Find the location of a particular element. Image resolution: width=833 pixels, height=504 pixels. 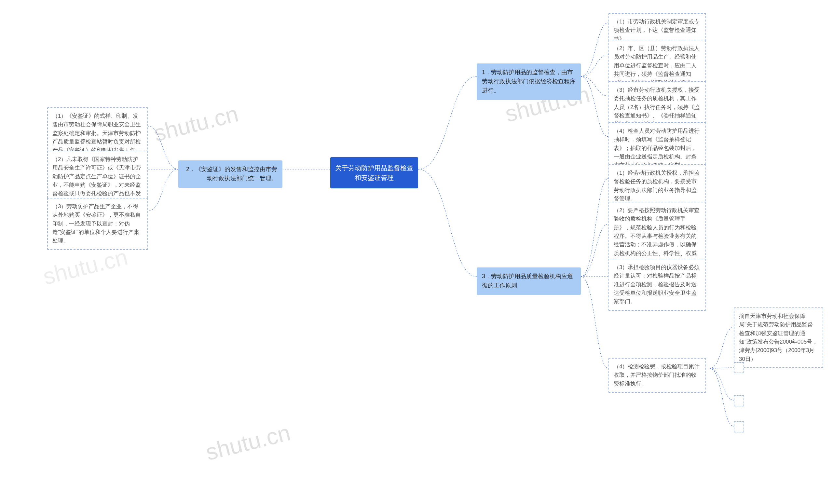

leaf-r2-1: （1）经劳动行政机关授权，承担监督检验任务的质检机构，要接受市劳动行政执法部门的… is located at coordinates (657, 186).